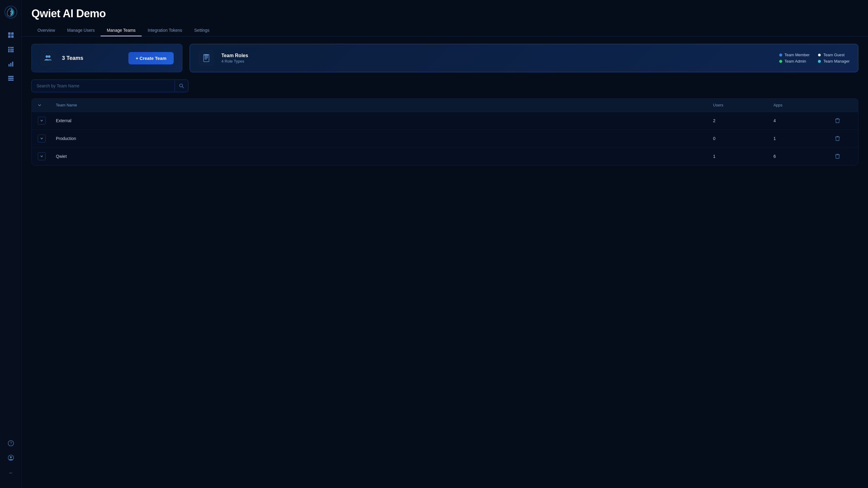  I want to click on roles-summary-card: Team Roles 4 Role Types Team Member Team…, so click(524, 58).